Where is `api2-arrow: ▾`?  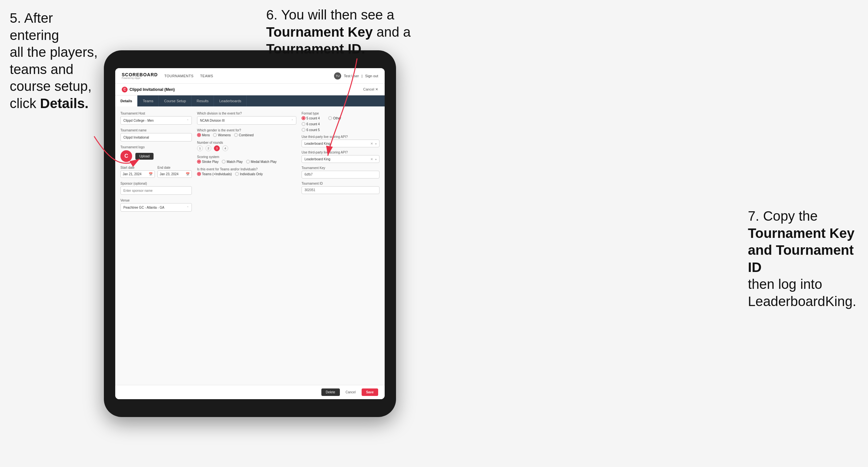 api2-arrow: ▾ is located at coordinates (376, 160).